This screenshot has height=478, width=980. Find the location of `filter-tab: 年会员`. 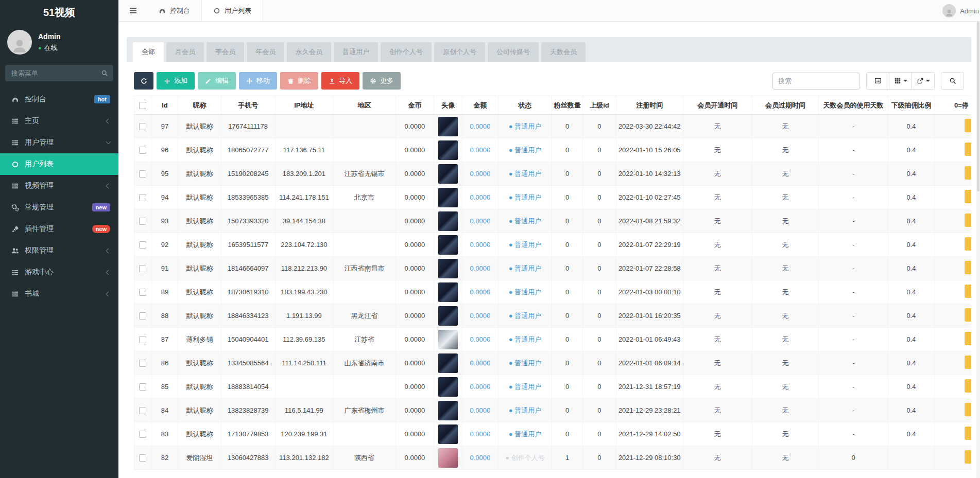

filter-tab: 年会员 is located at coordinates (266, 52).